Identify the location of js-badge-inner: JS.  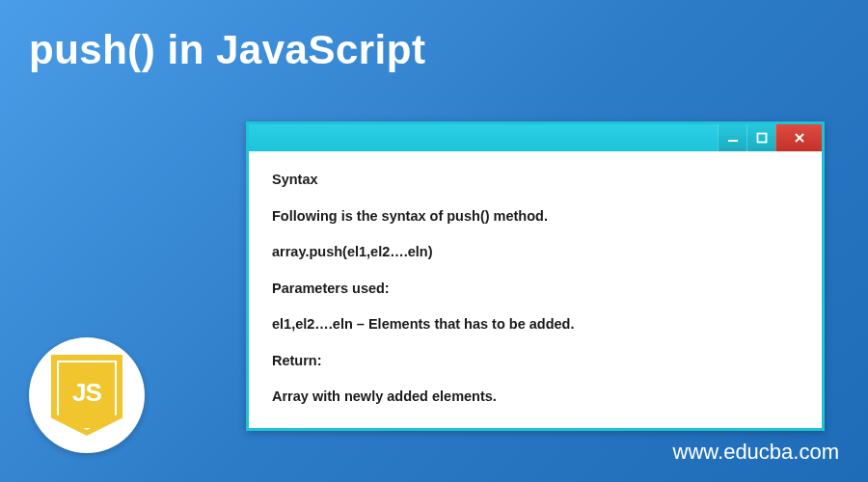
(87, 395).